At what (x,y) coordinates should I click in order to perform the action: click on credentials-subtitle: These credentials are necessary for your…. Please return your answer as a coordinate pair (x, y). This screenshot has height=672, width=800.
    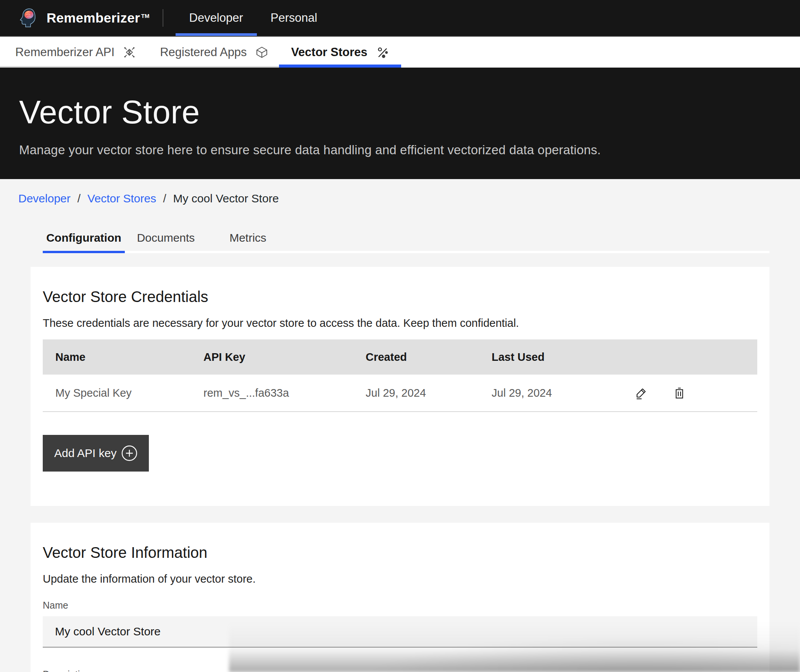
    Looking at the image, I should click on (400, 323).